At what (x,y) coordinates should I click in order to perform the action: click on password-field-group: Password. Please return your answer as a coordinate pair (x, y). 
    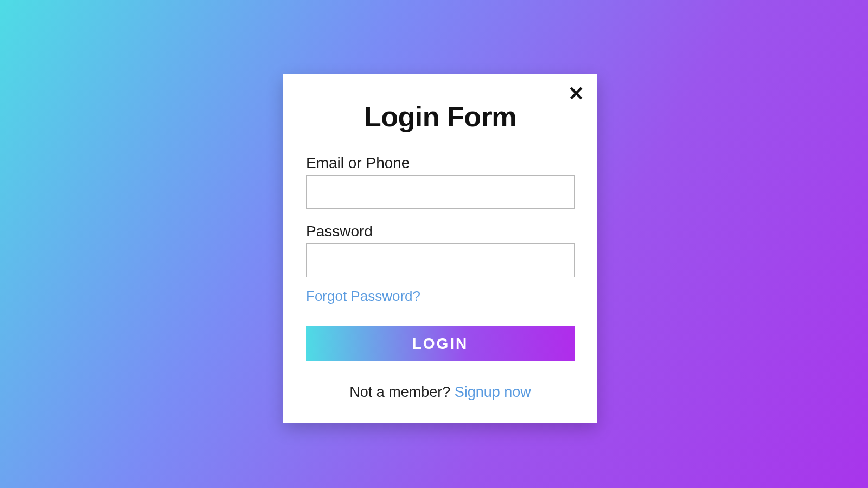
    Looking at the image, I should click on (441, 250).